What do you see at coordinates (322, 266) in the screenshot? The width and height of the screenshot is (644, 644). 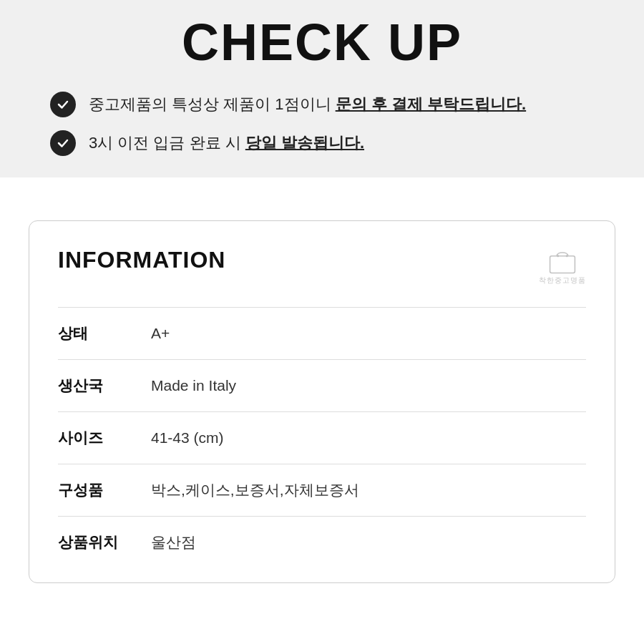 I see `info-header: INFORMATION 착한중고명품` at bounding box center [322, 266].